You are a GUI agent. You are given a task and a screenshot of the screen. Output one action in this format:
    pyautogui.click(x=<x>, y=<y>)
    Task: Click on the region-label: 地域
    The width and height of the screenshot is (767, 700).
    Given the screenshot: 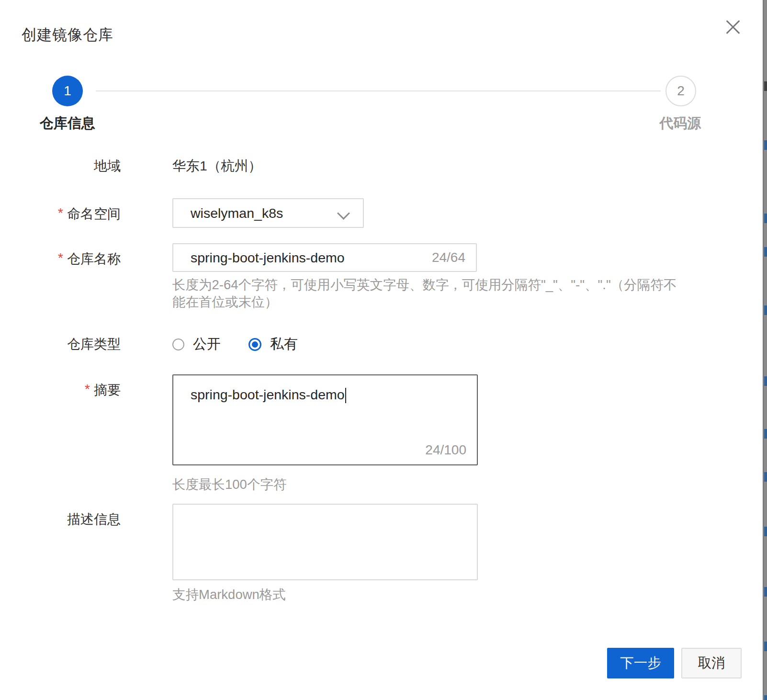 What is the action you would take?
    pyautogui.click(x=70, y=166)
    